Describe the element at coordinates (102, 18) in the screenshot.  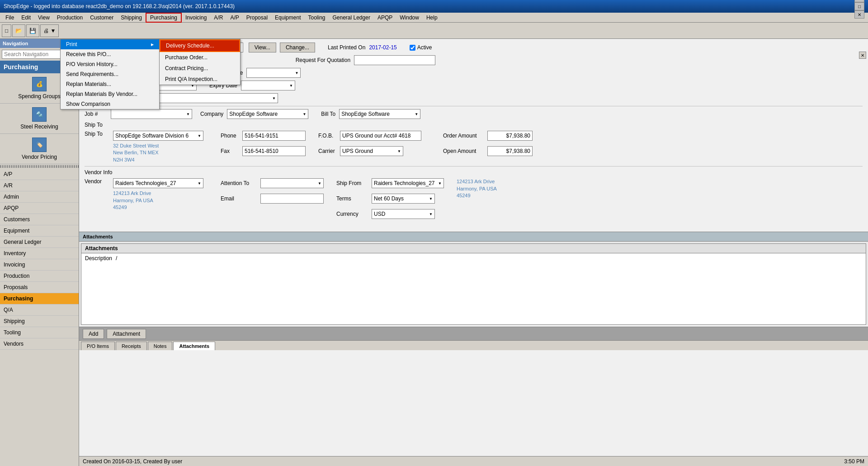
I see `menu-customer: Customer` at that location.